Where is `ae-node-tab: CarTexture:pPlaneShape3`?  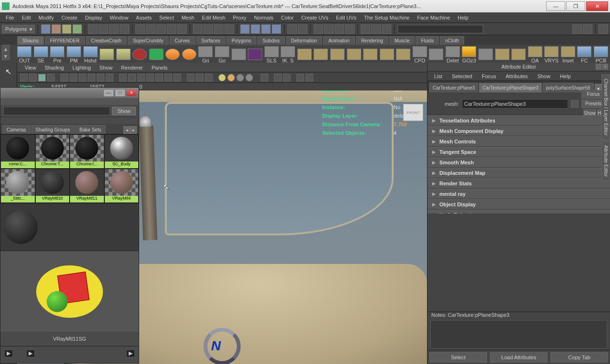 ae-node-tab: CarTexture:pPlaneShape3 is located at coordinates (510, 88).